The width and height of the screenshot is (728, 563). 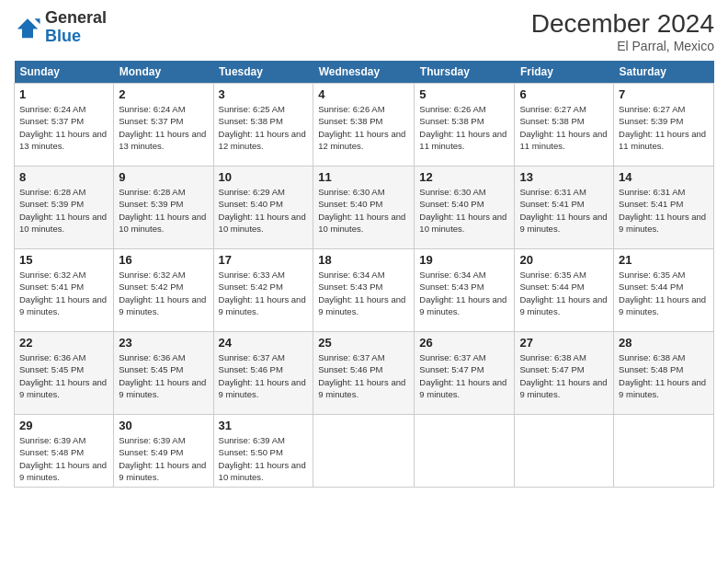 What do you see at coordinates (364, 373) in the screenshot?
I see `table-cell: 25 Sunrise: 6:37 AMSunset: 5:46 PMDaylig…` at bounding box center [364, 373].